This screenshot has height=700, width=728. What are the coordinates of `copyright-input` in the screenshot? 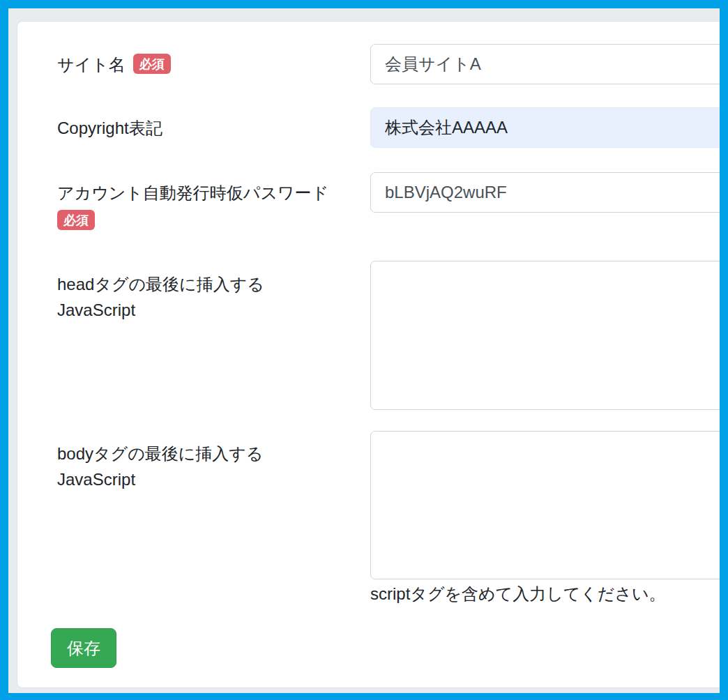 It's located at (549, 128).